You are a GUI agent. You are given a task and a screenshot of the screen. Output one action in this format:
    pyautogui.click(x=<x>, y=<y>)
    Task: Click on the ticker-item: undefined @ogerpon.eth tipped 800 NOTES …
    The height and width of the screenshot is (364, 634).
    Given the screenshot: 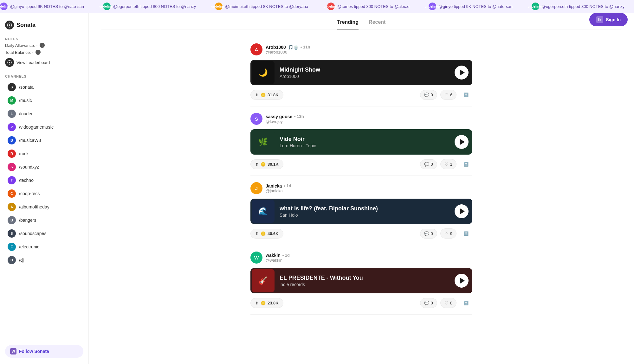 What is the action you would take?
    pyautogui.click(x=150, y=6)
    